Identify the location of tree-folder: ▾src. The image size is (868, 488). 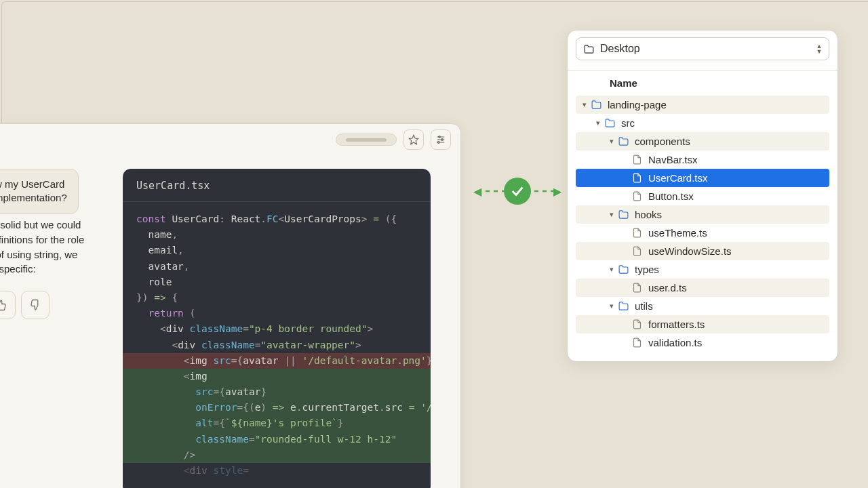
(703, 123).